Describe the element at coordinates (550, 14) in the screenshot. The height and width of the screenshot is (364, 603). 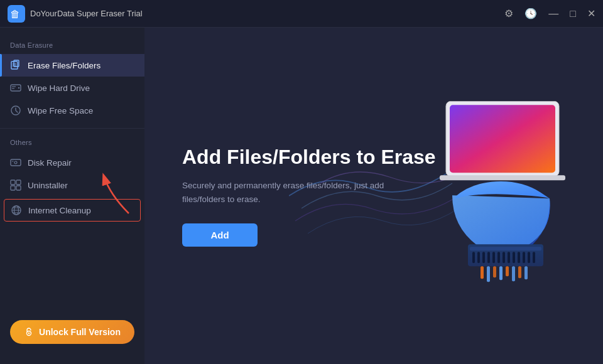
I see `window-controls: ⚙ 🕓 — □ ✕` at that location.